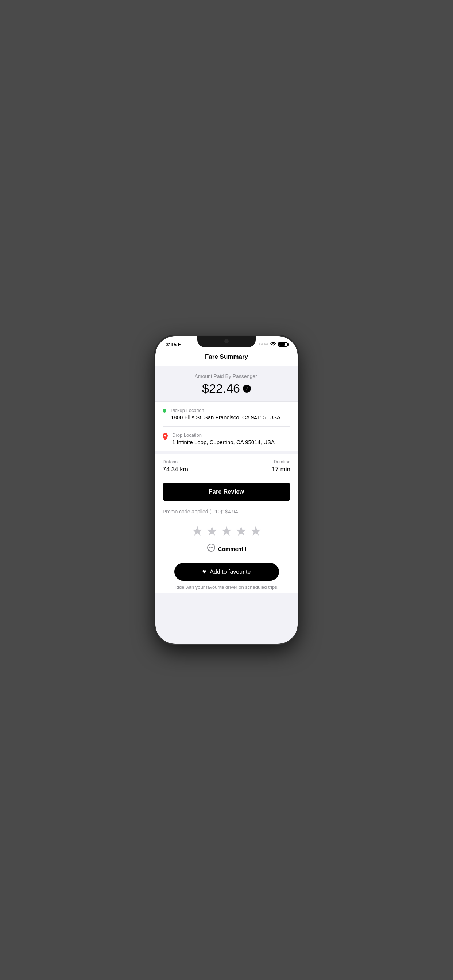  Describe the element at coordinates (263, 345) in the screenshot. I see `signal-dots` at that location.